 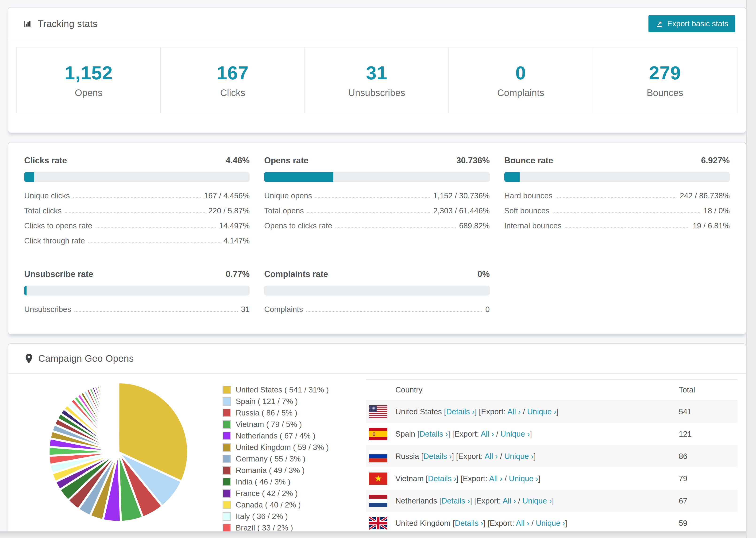 I want to click on export-all-link-spain: All ›, so click(x=487, y=434).